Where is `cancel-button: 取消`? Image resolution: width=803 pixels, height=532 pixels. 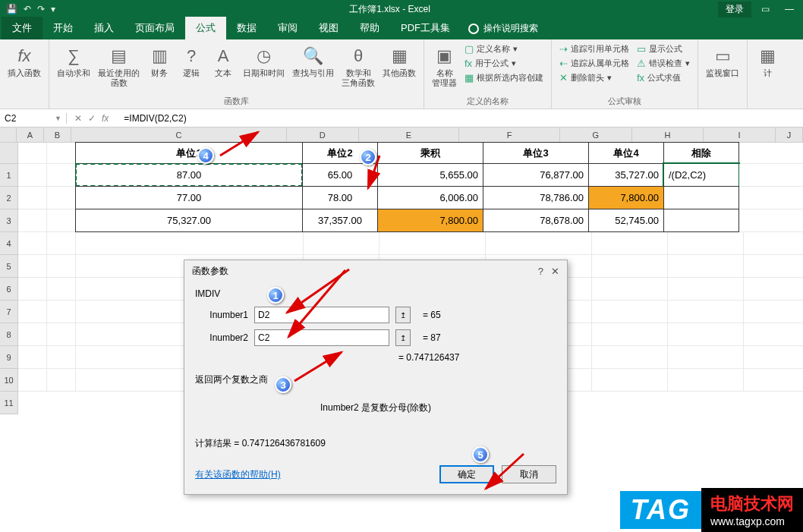 cancel-button: 取消 is located at coordinates (529, 474).